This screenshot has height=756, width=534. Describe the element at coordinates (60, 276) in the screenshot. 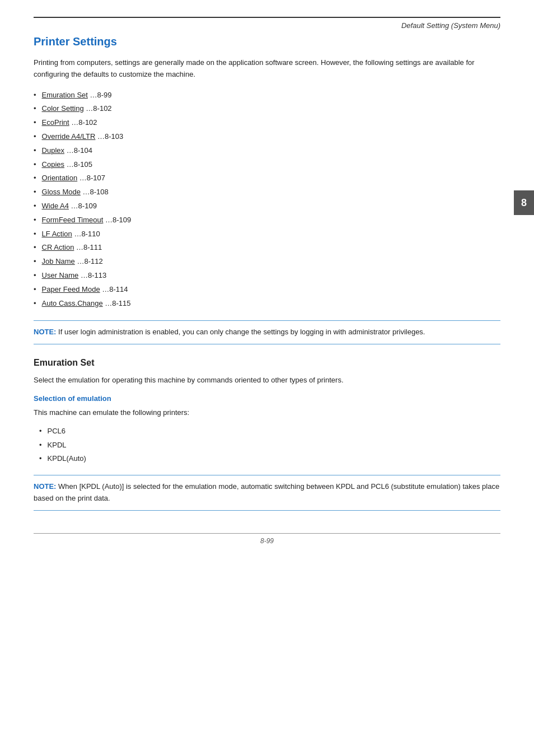

I see `toc-link: User Name` at that location.